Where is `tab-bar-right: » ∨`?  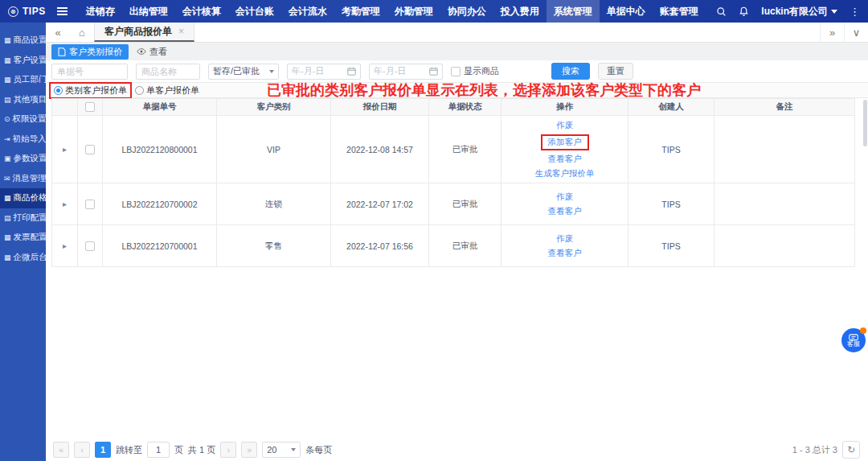
tab-bar-right: » ∨ is located at coordinates (844, 32).